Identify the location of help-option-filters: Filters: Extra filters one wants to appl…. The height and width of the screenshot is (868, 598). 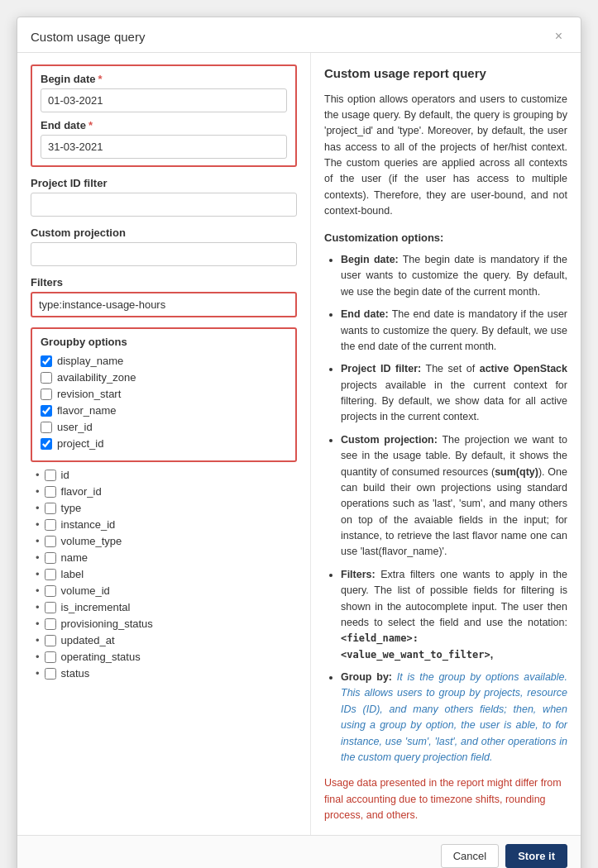
(454, 615).